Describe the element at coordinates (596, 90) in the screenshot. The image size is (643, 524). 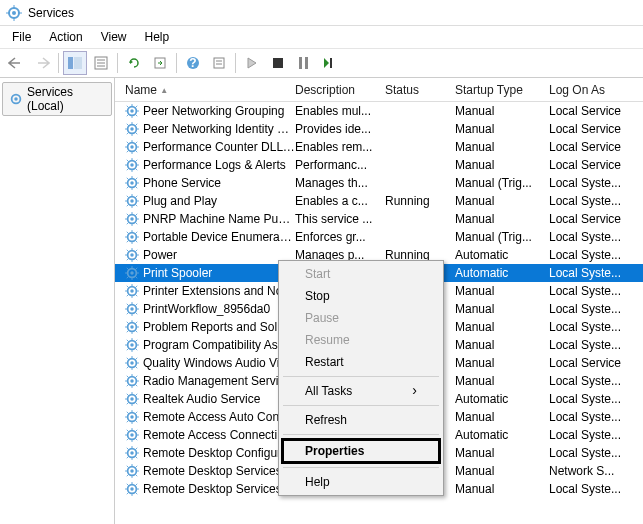
I see `column-header-logon: Log On As` at that location.